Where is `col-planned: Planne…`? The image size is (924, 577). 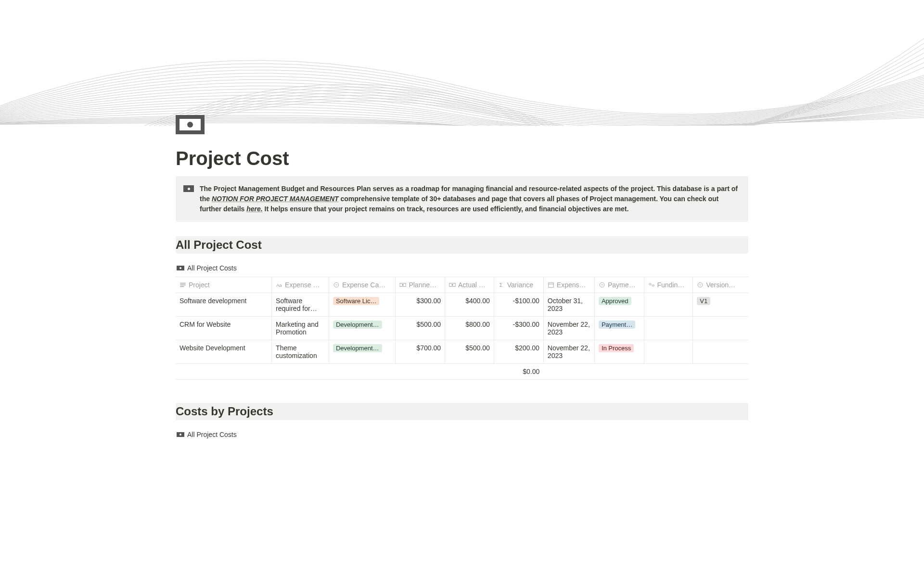
col-planned: Planne… is located at coordinates (421, 285).